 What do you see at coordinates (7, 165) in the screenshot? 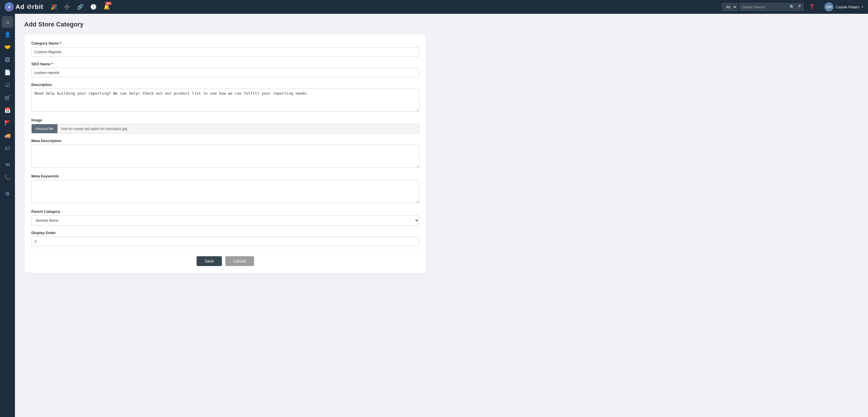
I see `sidebar-item-mail: ✉` at bounding box center [7, 165].